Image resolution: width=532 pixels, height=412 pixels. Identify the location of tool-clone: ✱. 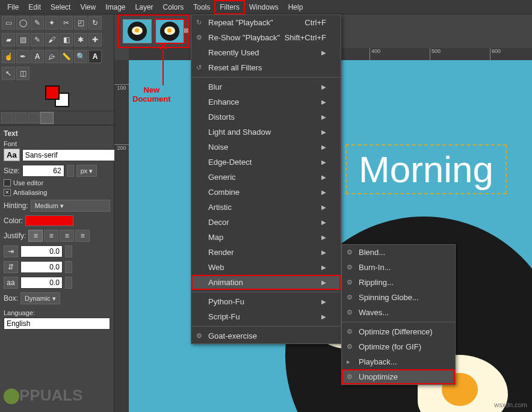
(81, 40).